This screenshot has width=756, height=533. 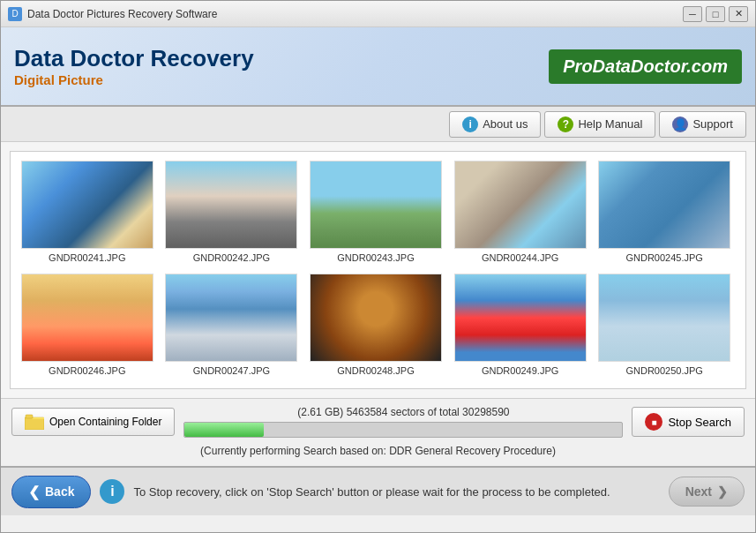 What do you see at coordinates (281, 79) in the screenshot?
I see `app-subtitle: Digital Picture` at bounding box center [281, 79].